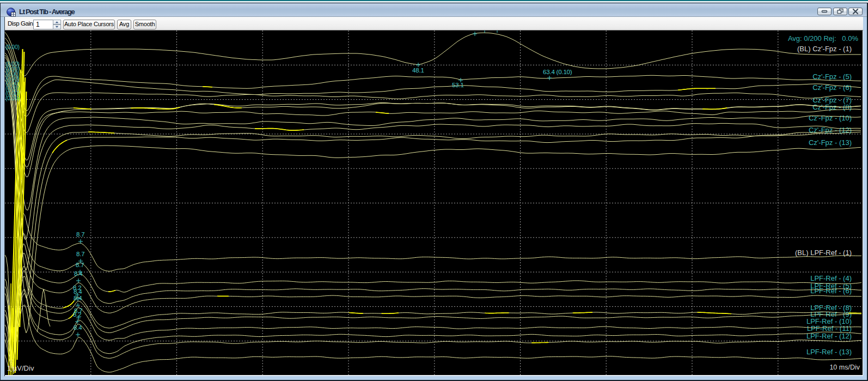  I want to click on svg-text: 1 µV/Div, so click(21, 368).